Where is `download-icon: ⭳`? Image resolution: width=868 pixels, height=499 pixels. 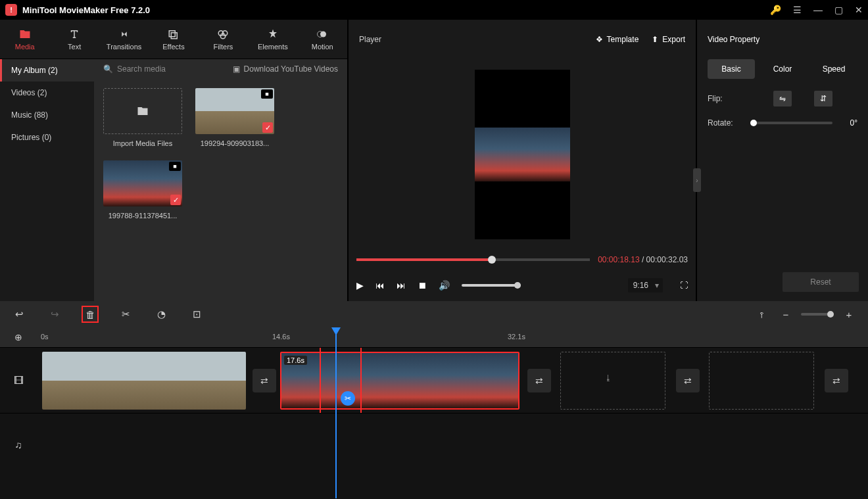
download-icon: ⭳ is located at coordinates (608, 378).